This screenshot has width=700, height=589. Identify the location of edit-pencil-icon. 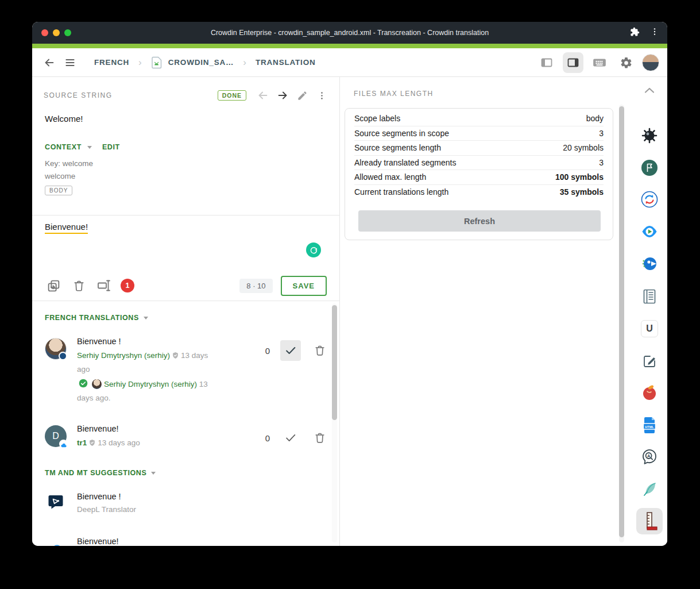
(302, 95).